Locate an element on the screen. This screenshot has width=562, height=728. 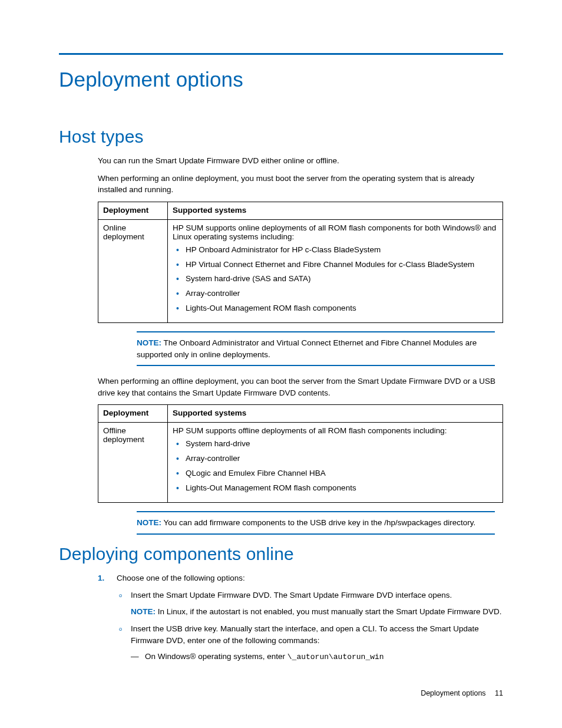
table2-row1-col2: HP SUM supports offline deployments of a… is located at coordinates (336, 463).